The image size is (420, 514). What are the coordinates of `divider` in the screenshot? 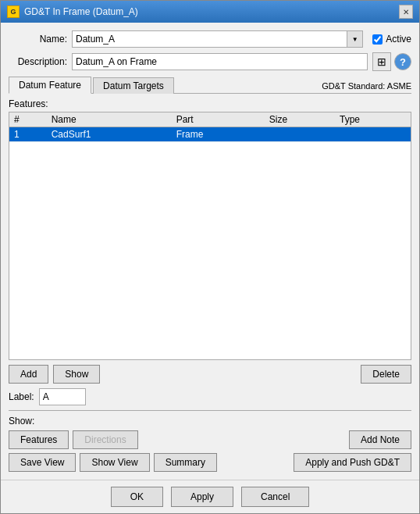 It's located at (210, 411).